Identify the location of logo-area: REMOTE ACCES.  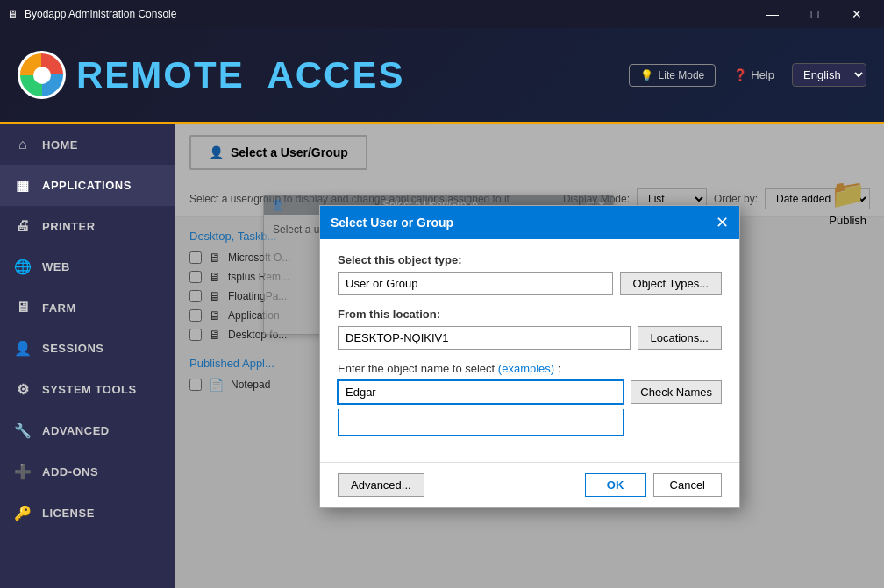
(210, 75).